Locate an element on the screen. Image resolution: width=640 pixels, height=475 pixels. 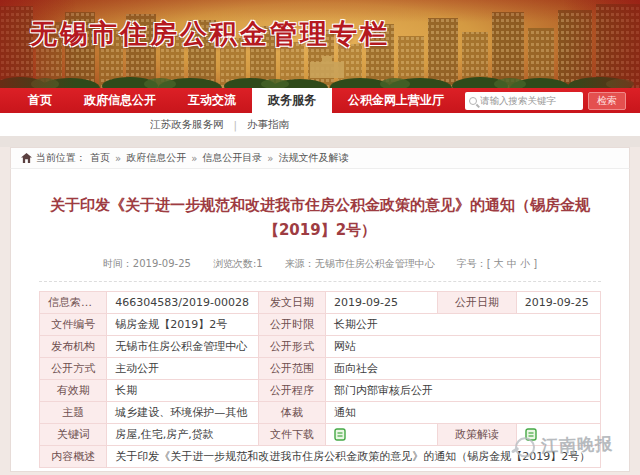
fontsize-options: [ 大 中 小 ] is located at coordinates (512, 264).